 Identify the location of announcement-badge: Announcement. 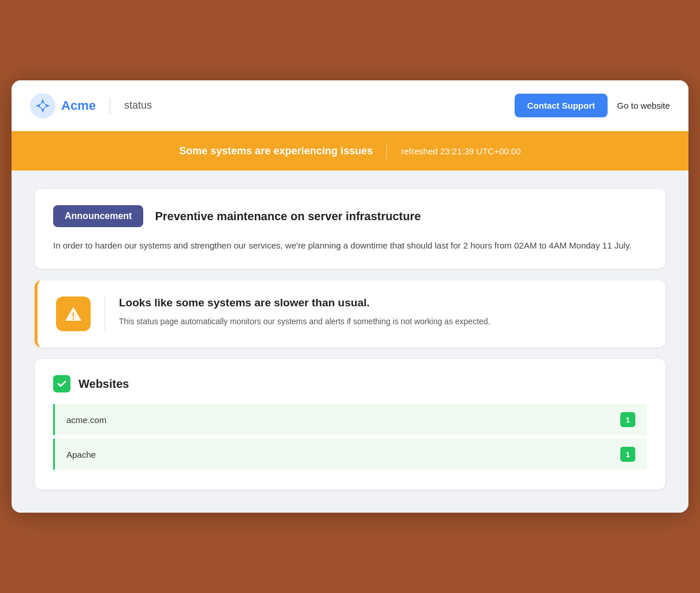
(98, 216).